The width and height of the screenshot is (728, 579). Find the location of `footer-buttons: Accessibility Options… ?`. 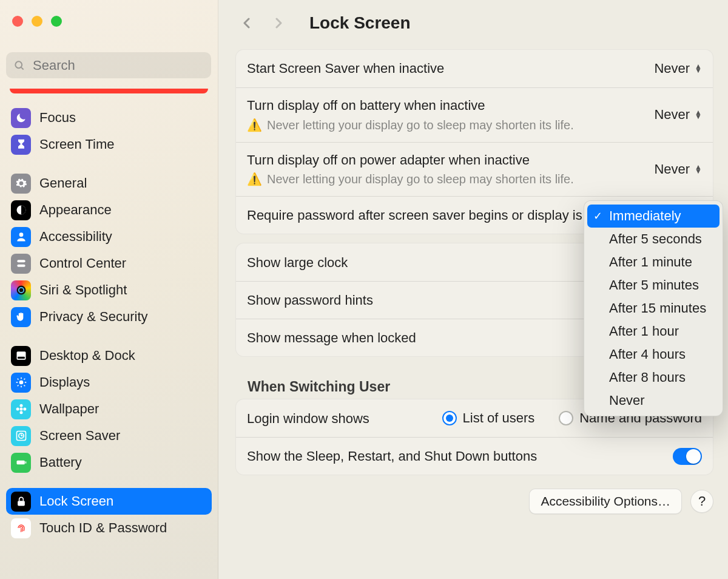

footer-buttons: Accessibility Options… ? is located at coordinates (474, 501).